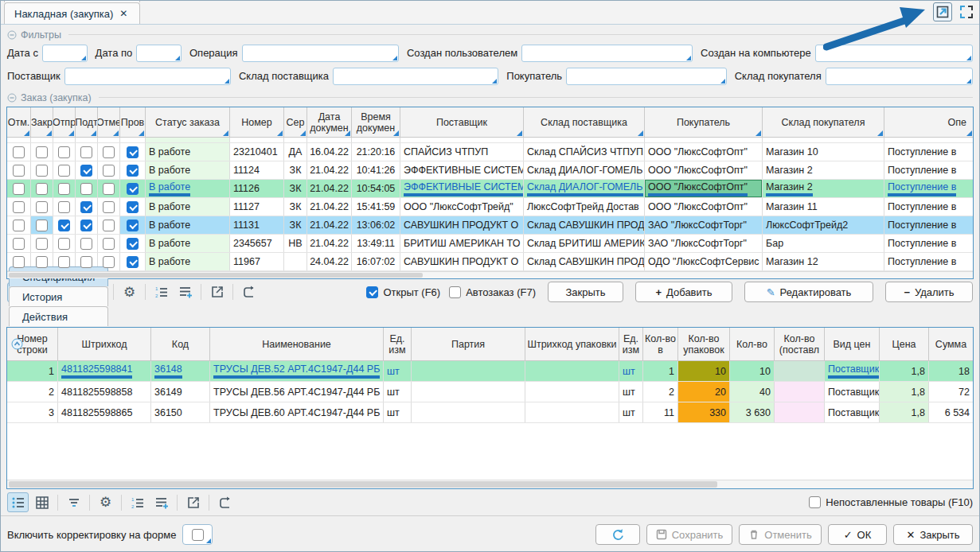 This screenshot has height=552, width=980. I want to click on close-order-button: Закрыть, so click(586, 292).